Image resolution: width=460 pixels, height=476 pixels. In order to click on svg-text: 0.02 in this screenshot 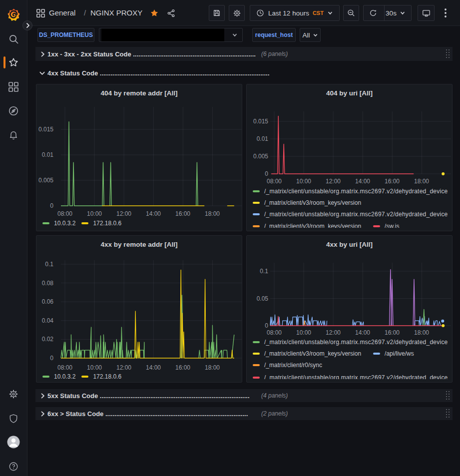, I will do `click(48, 339)`.